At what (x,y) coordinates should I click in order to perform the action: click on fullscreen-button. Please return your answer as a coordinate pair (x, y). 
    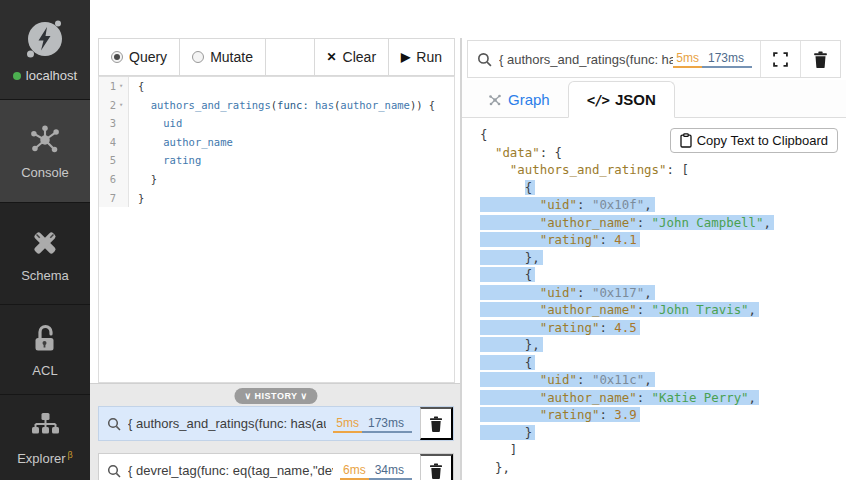
    Looking at the image, I should click on (780, 59).